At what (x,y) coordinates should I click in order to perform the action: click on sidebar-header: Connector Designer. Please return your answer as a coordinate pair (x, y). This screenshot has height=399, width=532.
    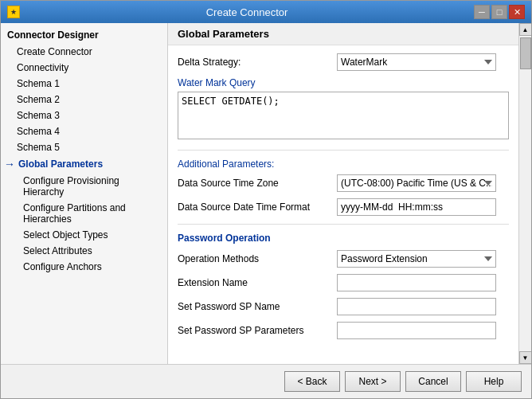
    Looking at the image, I should click on (84, 35).